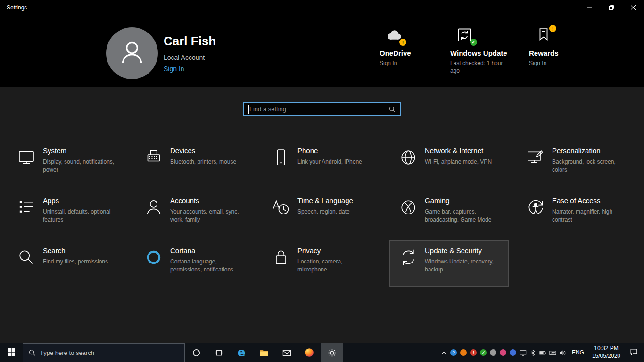 This screenshot has height=362, width=644. What do you see at coordinates (196, 353) in the screenshot?
I see `taskbar-cortana-button` at bounding box center [196, 353].